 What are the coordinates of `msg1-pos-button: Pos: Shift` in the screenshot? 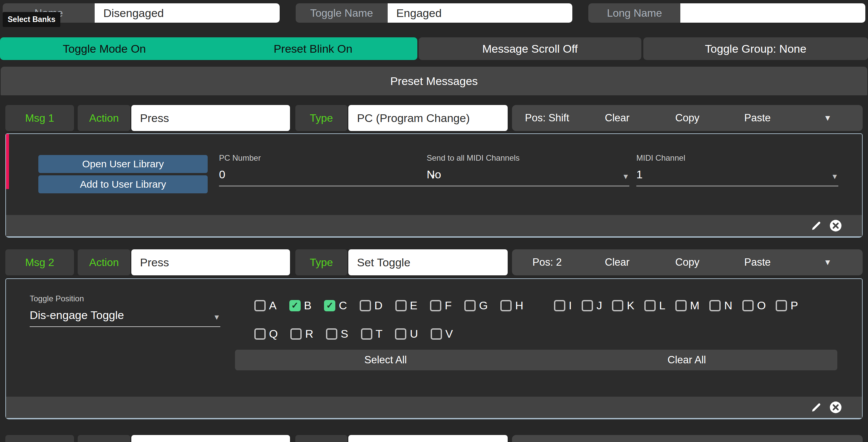 It's located at (547, 118).